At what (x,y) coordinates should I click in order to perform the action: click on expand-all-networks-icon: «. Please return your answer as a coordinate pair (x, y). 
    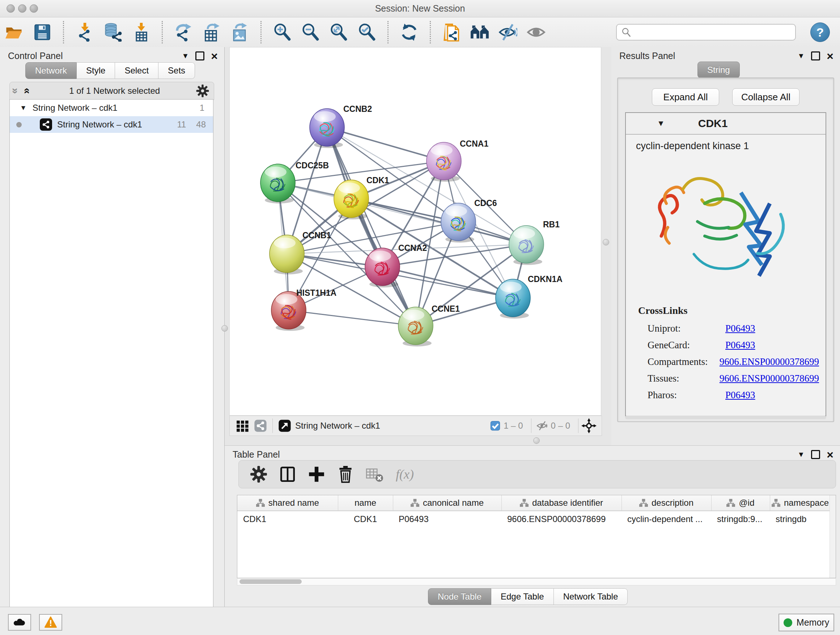
    Looking at the image, I should click on (27, 91).